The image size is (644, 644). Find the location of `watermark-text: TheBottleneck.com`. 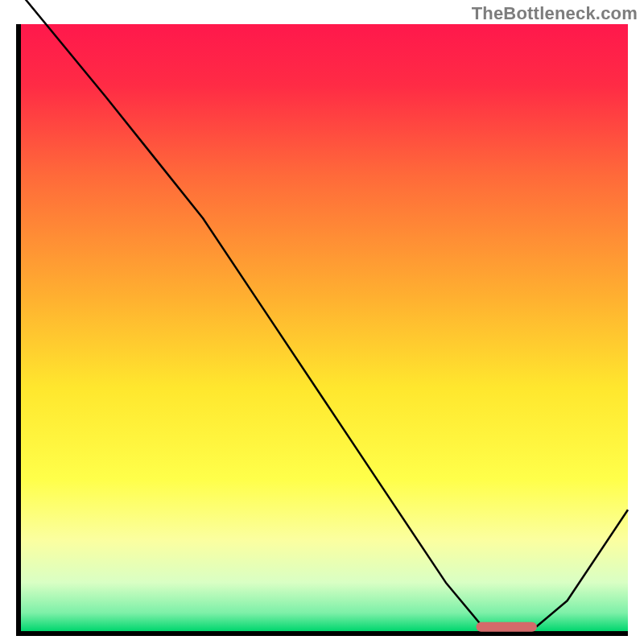

watermark-text: TheBottleneck.com is located at coordinates (555, 14).